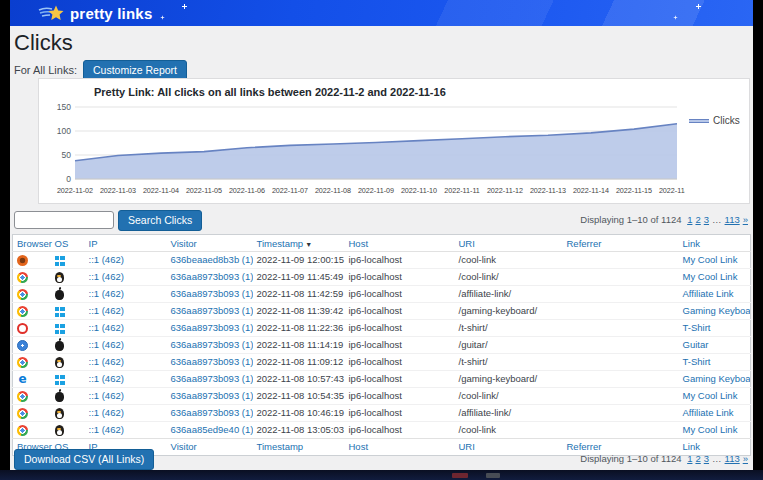  I want to click on pretty-link: Guitar, so click(696, 344).